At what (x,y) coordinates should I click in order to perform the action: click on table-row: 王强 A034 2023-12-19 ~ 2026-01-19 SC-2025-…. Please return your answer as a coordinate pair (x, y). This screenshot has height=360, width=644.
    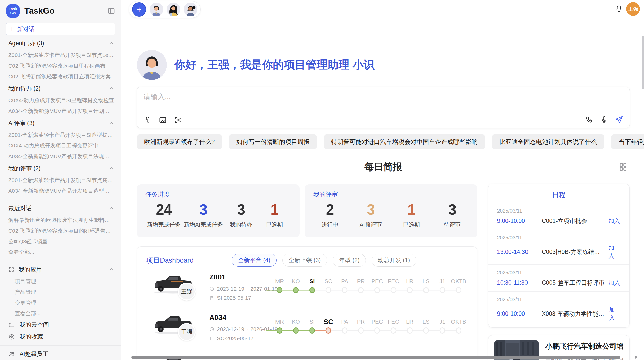
    Looking at the image, I should click on (307, 332).